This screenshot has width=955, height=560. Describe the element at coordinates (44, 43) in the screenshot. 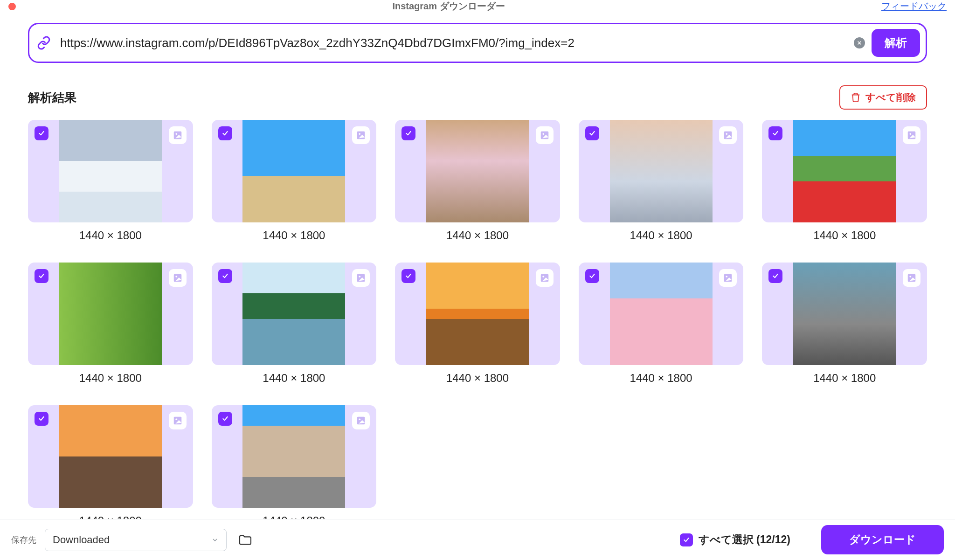

I see `link-icon` at that location.